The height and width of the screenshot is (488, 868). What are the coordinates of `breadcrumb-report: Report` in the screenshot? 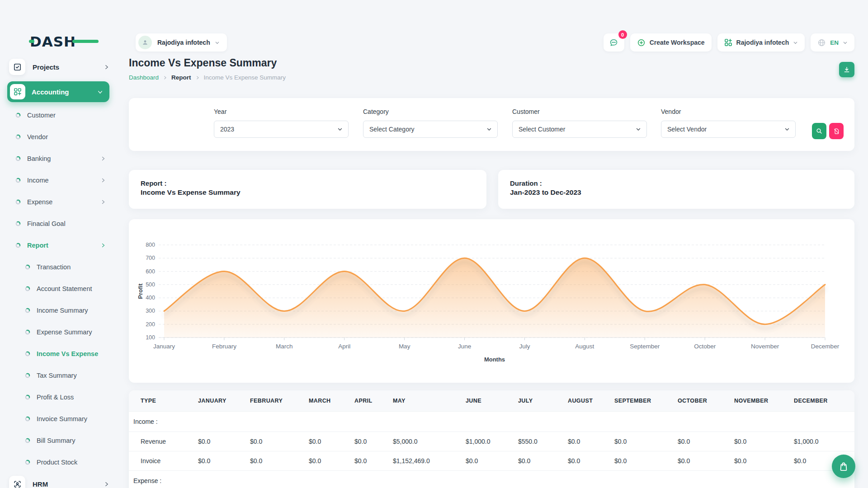 It's located at (181, 78).